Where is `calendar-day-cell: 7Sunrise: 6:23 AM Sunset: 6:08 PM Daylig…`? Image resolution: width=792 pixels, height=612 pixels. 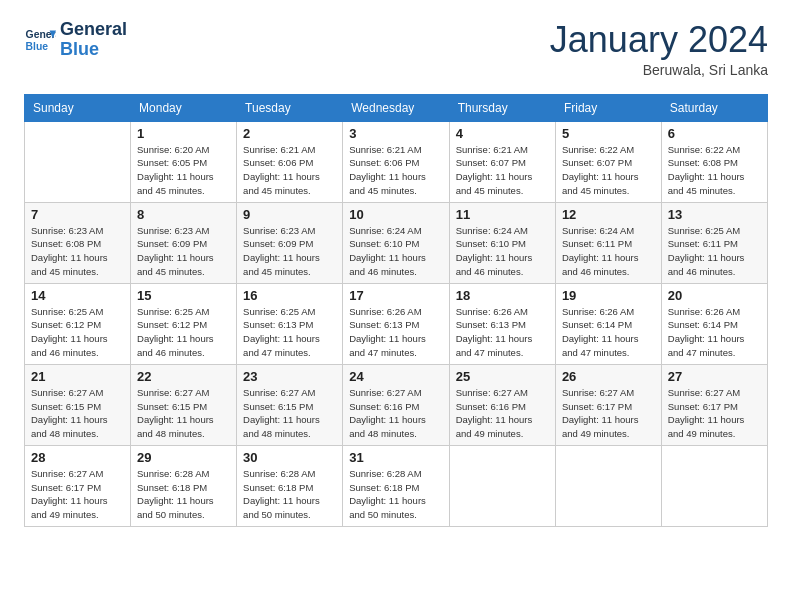
calendar-day-cell: 7Sunrise: 6:23 AM Sunset: 6:08 PM Daylig… is located at coordinates (78, 242).